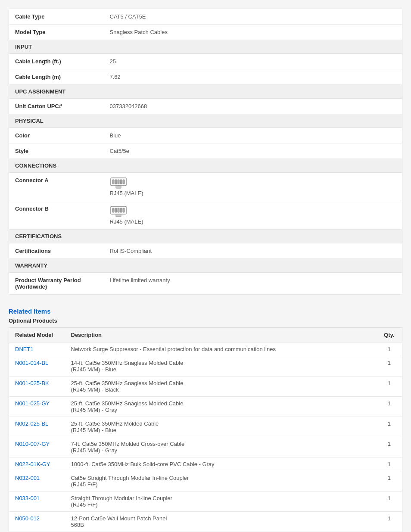 The width and height of the screenshot is (411, 532). What do you see at coordinates (206, 407) in the screenshot?
I see `table-row: N001-025-GY25-ft. Cat5e 350MHz Snagless …` at bounding box center [206, 407].